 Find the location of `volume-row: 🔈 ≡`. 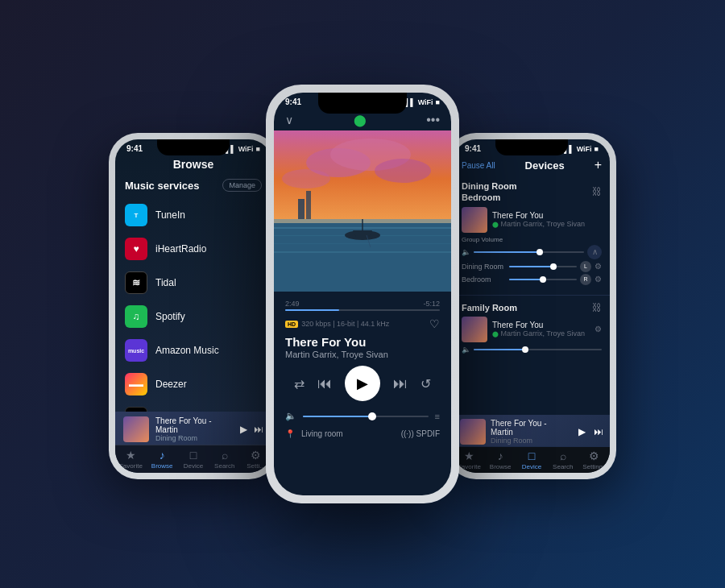

volume-row: 🔈 ≡ is located at coordinates (362, 416).